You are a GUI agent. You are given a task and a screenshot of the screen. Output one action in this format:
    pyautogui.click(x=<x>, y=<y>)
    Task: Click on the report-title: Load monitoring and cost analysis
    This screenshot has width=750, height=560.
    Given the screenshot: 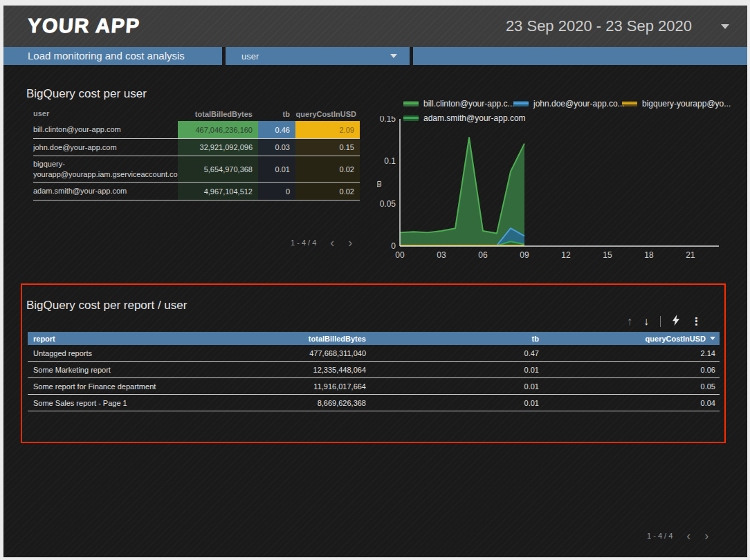 What is the action you would take?
    pyautogui.click(x=113, y=56)
    